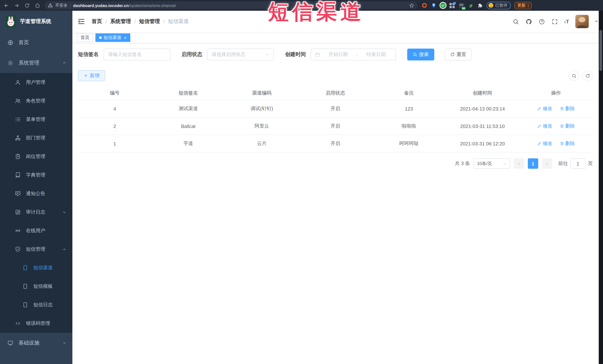 The width and height of the screenshot is (603, 364). Describe the element at coordinates (36, 43) in the screenshot. I see `sidebar-item-home: 首页` at that location.